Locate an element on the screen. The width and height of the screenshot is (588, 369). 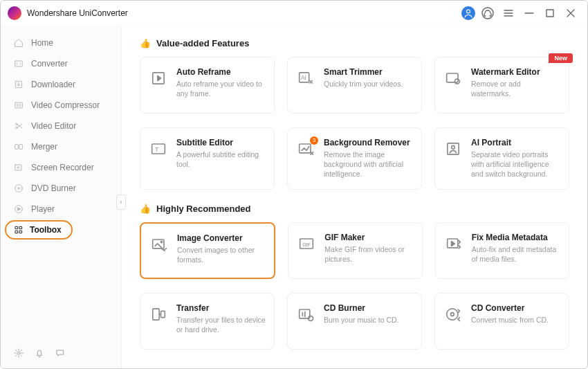
sidebar-item-label: Toolbox is located at coordinates (46, 230).